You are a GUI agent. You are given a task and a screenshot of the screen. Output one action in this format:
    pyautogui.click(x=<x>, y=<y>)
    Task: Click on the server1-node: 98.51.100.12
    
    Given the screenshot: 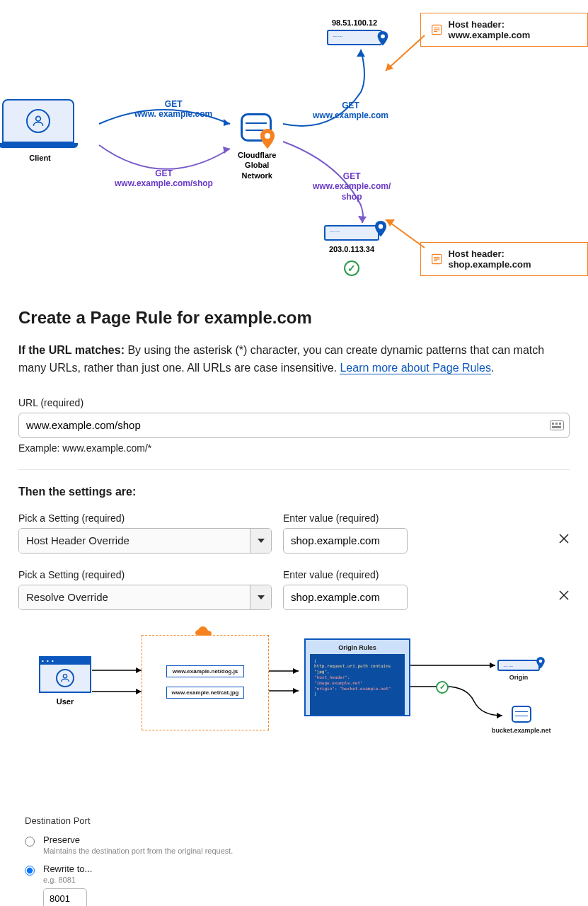 What is the action you would take?
    pyautogui.click(x=354, y=32)
    